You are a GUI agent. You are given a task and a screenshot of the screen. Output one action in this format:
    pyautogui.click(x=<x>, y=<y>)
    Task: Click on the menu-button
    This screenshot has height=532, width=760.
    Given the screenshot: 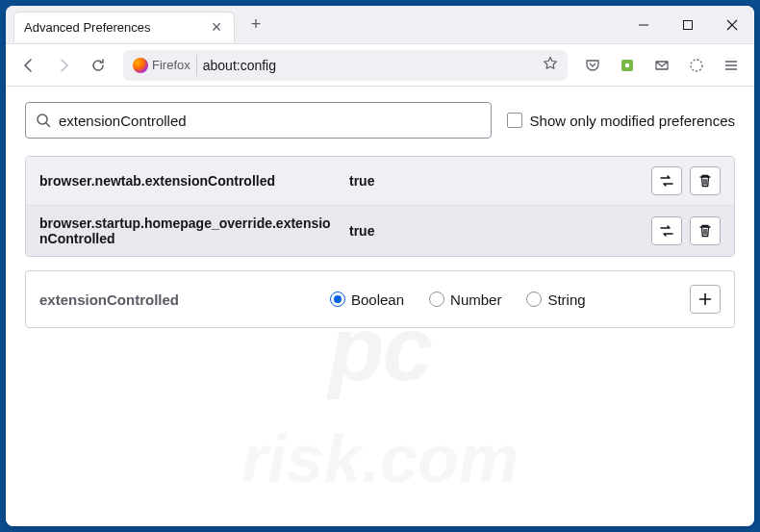 What is the action you would take?
    pyautogui.click(x=731, y=65)
    